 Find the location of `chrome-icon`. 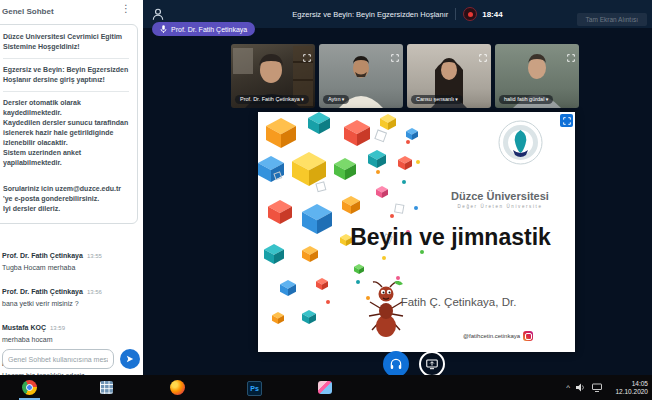

chrome-icon is located at coordinates (30, 388).